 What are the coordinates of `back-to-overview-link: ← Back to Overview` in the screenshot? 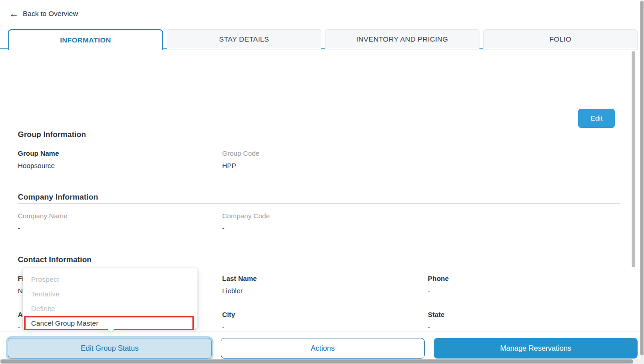 It's located at (44, 14).